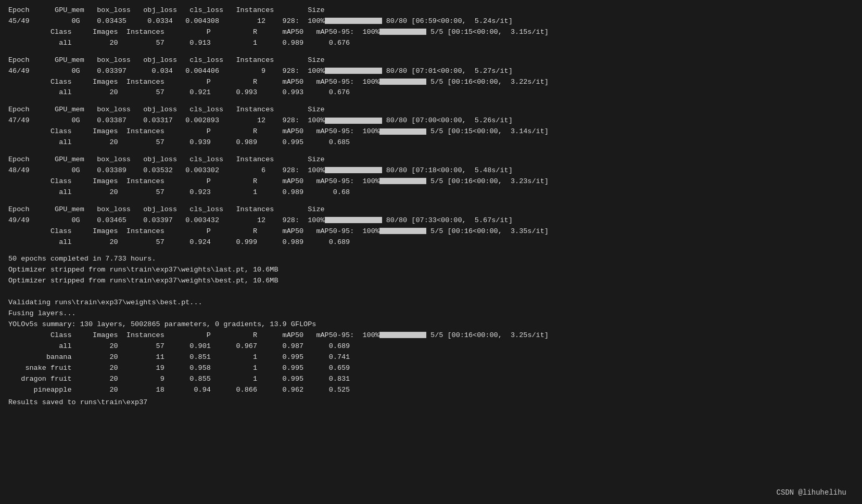 Image resolution: width=862 pixels, height=504 pixels. Describe the element at coordinates (431, 143) in the screenshot. I see `epoch47-result: all 20 57 0.939 0.989 0.995 0.685` at that location.